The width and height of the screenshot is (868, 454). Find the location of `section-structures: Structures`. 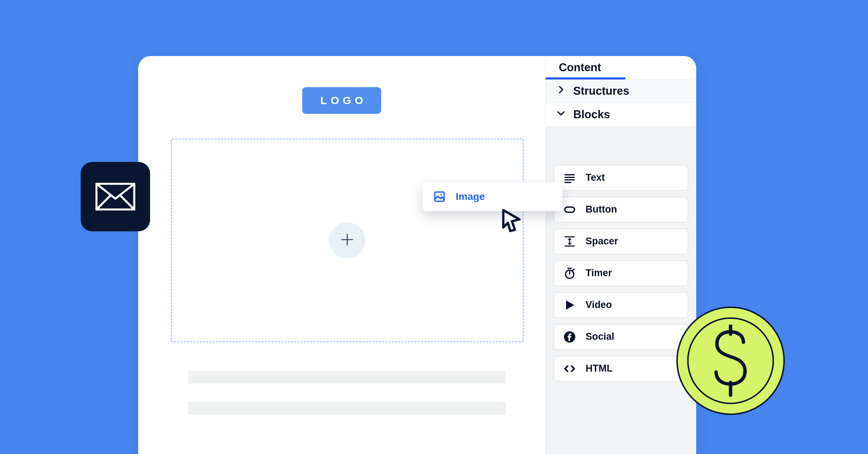

section-structures: Structures is located at coordinates (621, 91).